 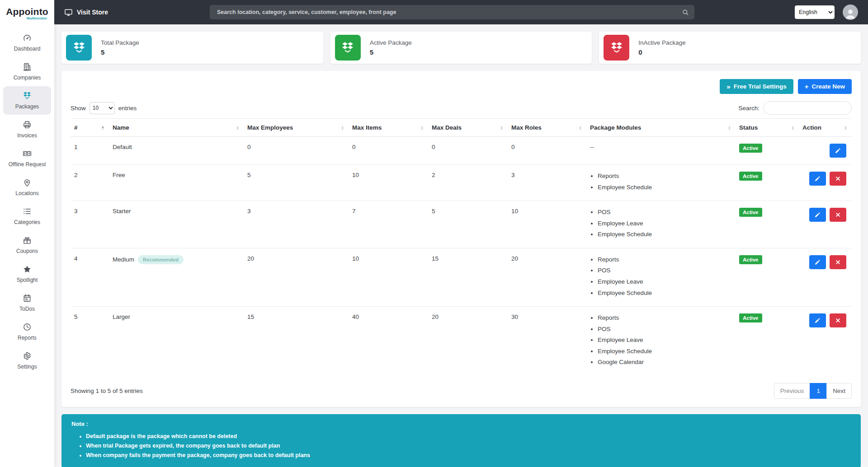 I want to click on cell-max-deals: 15, so click(x=468, y=277).